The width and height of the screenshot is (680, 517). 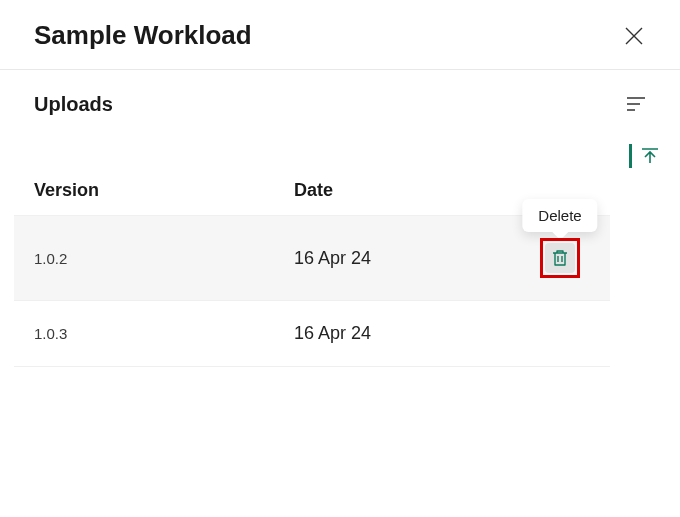 What do you see at coordinates (164, 258) in the screenshot?
I see `cell-version: 1.0.2` at bounding box center [164, 258].